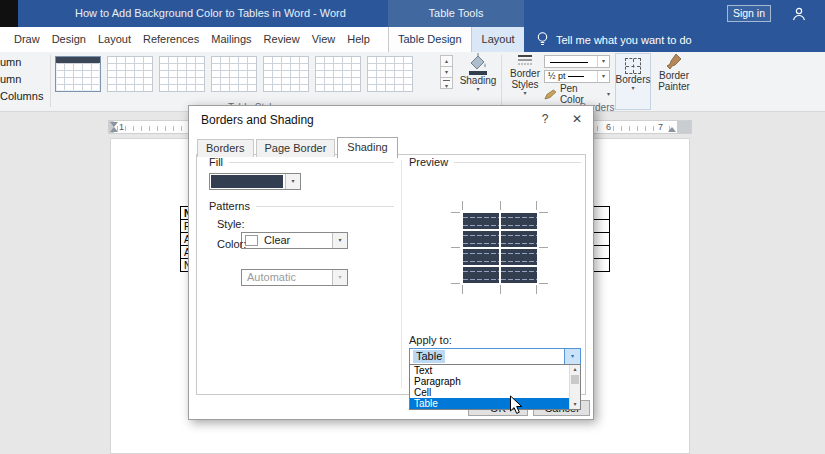 Image resolution: width=825 pixels, height=454 pixels. I want to click on right-indent-marker, so click(672, 130).